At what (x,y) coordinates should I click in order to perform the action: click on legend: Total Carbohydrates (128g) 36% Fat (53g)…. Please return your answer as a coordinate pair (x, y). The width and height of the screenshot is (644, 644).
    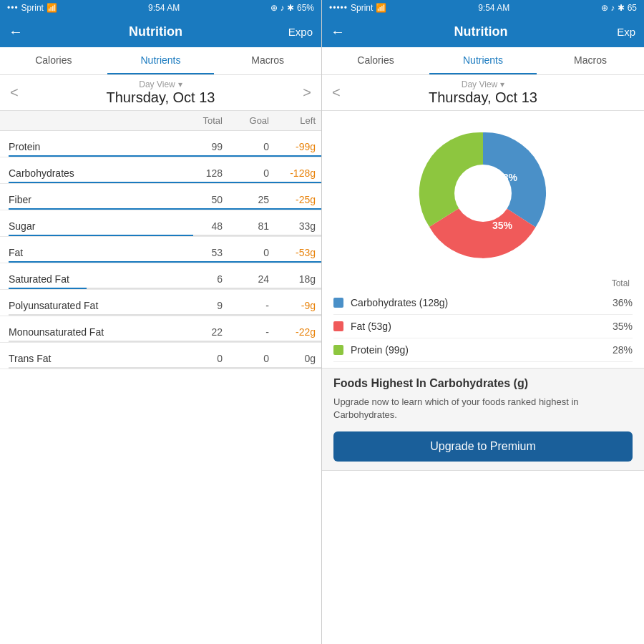
    Looking at the image, I should click on (483, 322).